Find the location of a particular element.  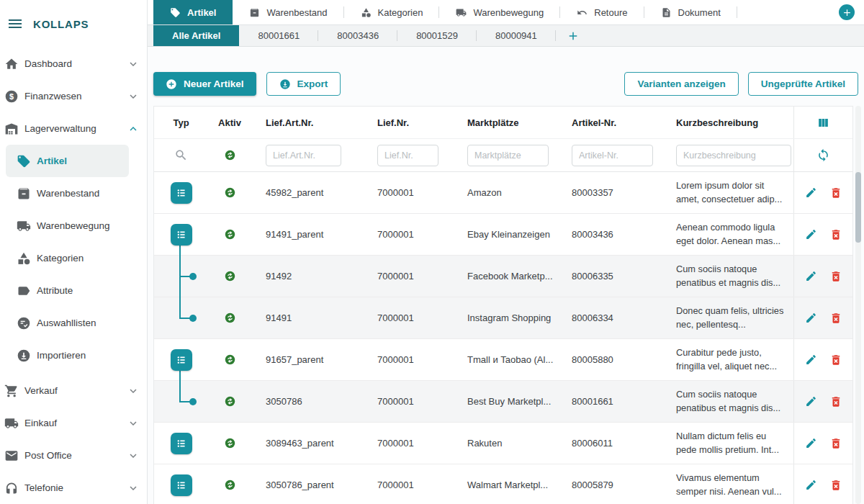

sidebar-item-kategorien: Kategorien is located at coordinates (68, 258).